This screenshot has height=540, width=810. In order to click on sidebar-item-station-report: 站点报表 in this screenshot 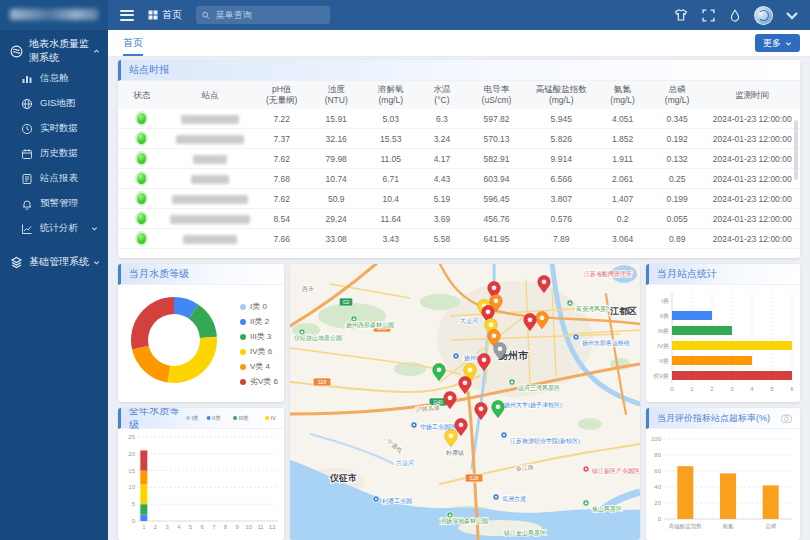, I will do `click(54, 178)`.